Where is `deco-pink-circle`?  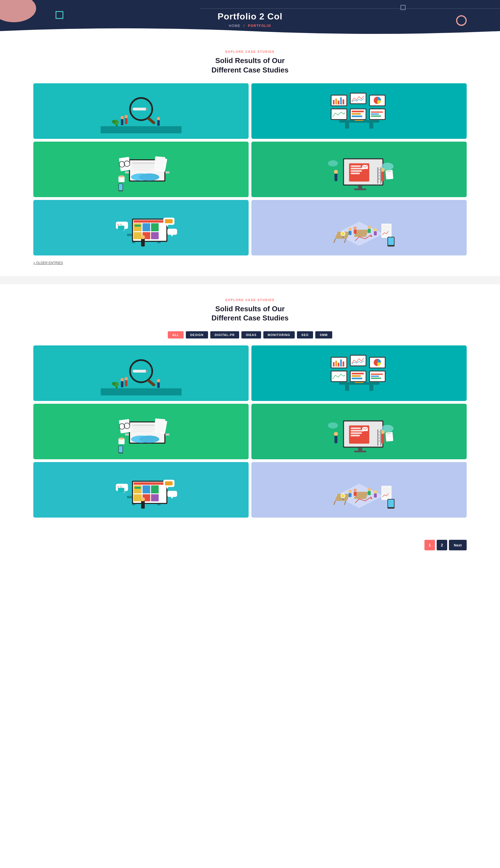 deco-pink-circle is located at coordinates (462, 21).